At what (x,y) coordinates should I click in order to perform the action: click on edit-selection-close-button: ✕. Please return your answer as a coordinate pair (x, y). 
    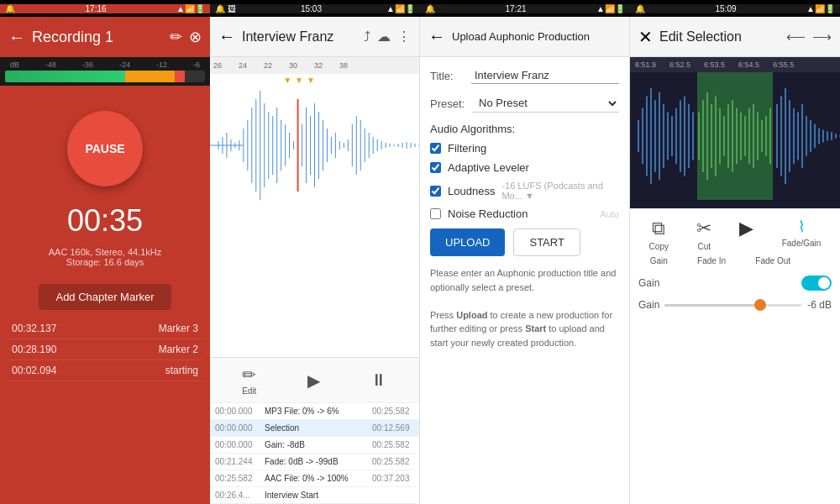
    Looking at the image, I should click on (645, 37).